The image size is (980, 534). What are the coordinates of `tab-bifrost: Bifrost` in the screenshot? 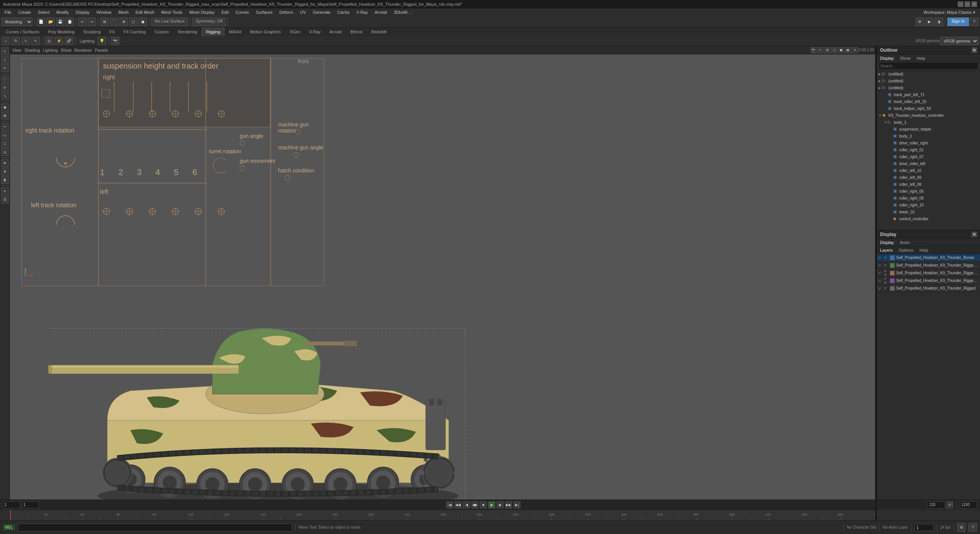 It's located at (356, 32).